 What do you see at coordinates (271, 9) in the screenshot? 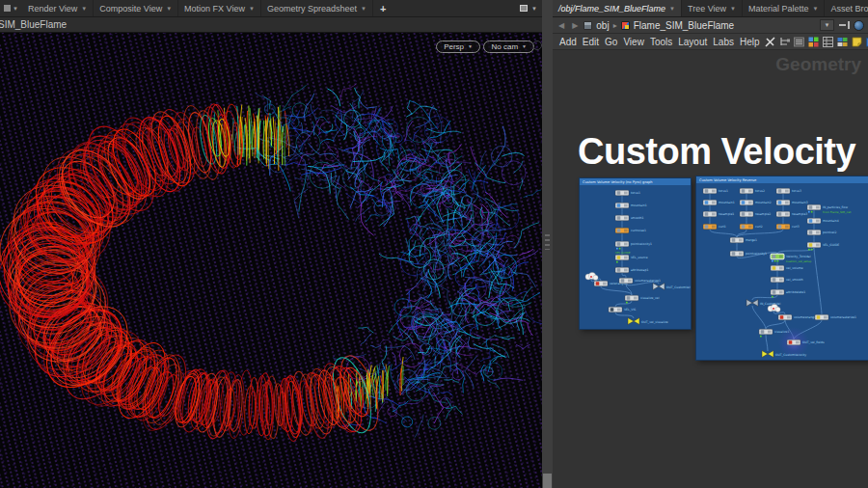
I see `left-pane-tabbar: ▼Render View▼Composite View▼Motion FX Vi…` at bounding box center [271, 9].